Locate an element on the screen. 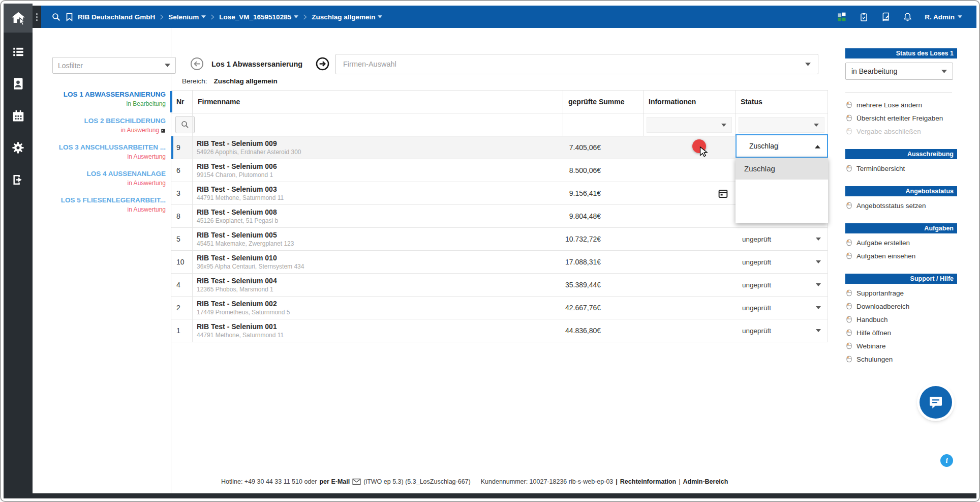 Image resolution: width=980 pixels, height=502 pixels. action-link: Übersicht erteilter Freigaben is located at coordinates (901, 118).